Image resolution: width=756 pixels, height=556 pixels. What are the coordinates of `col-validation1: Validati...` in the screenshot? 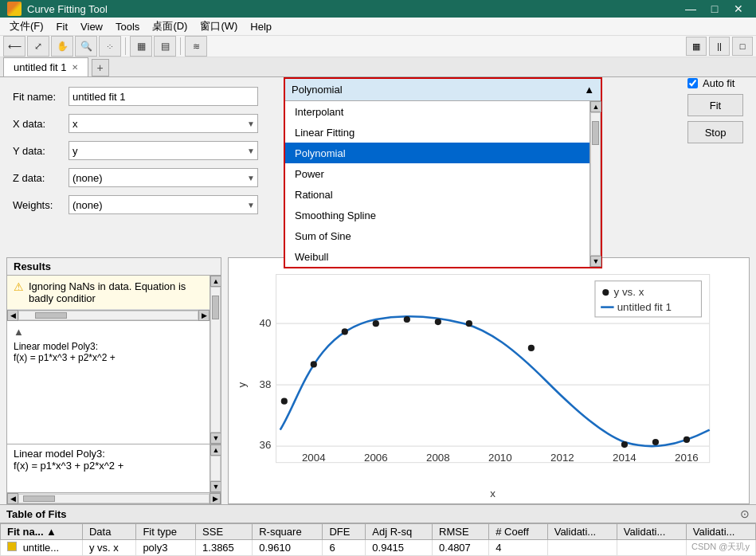 It's located at (582, 532).